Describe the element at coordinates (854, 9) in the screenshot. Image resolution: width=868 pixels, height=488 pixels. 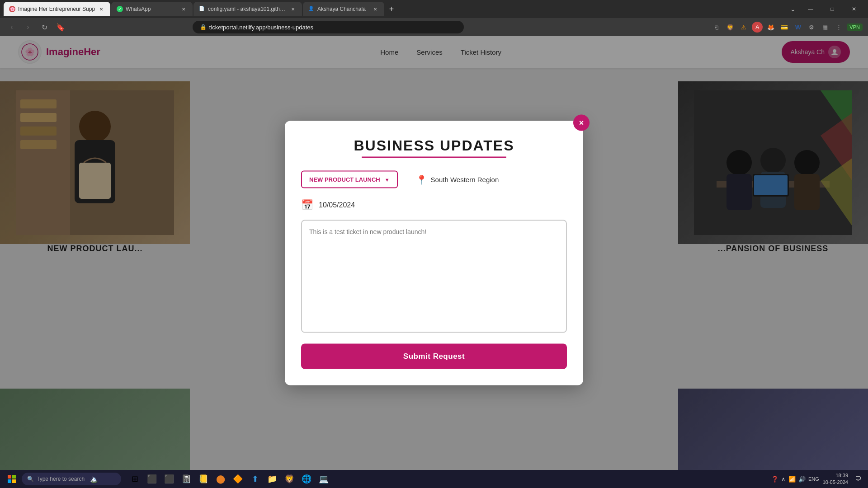
I see `close-button: ✕` at that location.